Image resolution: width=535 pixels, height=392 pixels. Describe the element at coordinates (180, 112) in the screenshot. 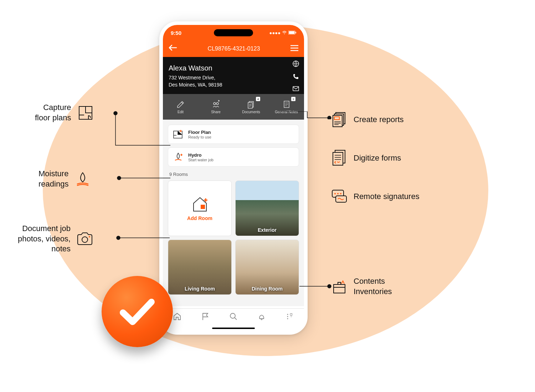

I see `edit-label: Edit` at that location.